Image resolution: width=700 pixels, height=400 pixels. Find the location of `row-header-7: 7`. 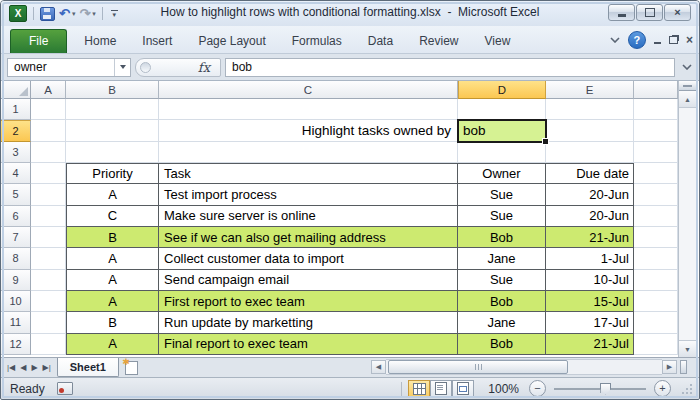

row-header-7: 7 is located at coordinates (16, 238).